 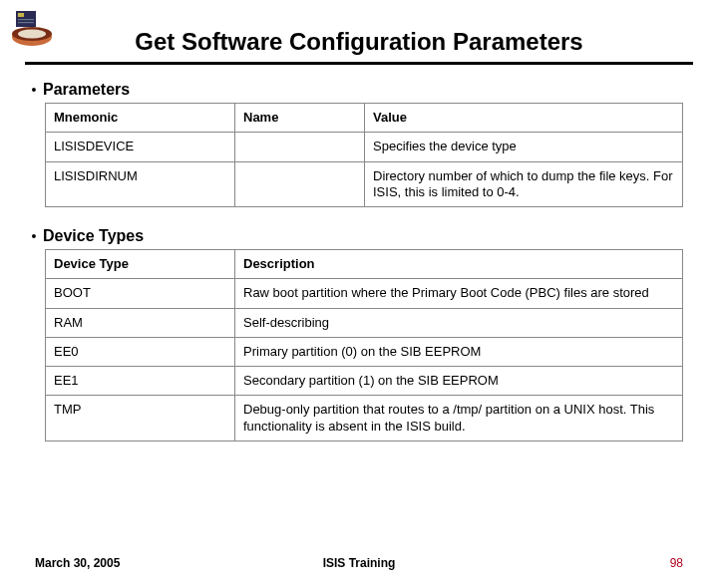 What do you see at coordinates (525, 184) in the screenshot?
I see `cell: Directory number of which to dump the fi…` at bounding box center [525, 184].